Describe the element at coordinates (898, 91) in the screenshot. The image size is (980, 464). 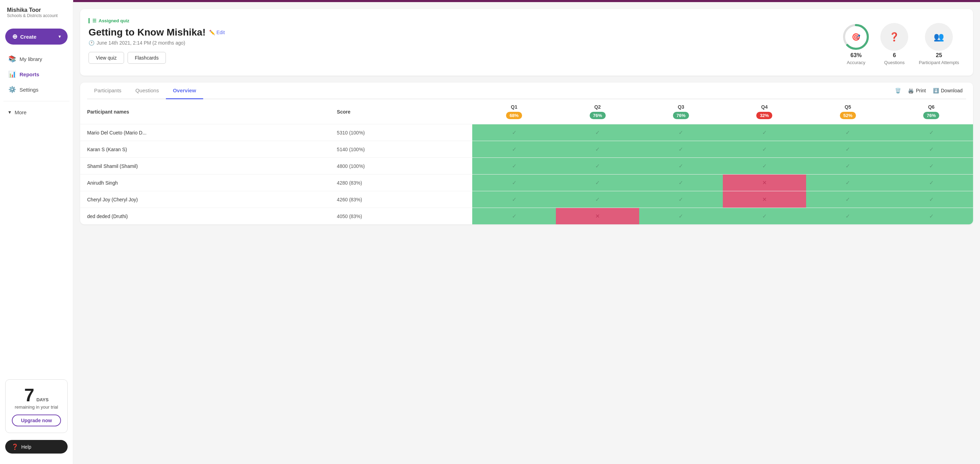
I see `delete-button: 🗑️` at that location.